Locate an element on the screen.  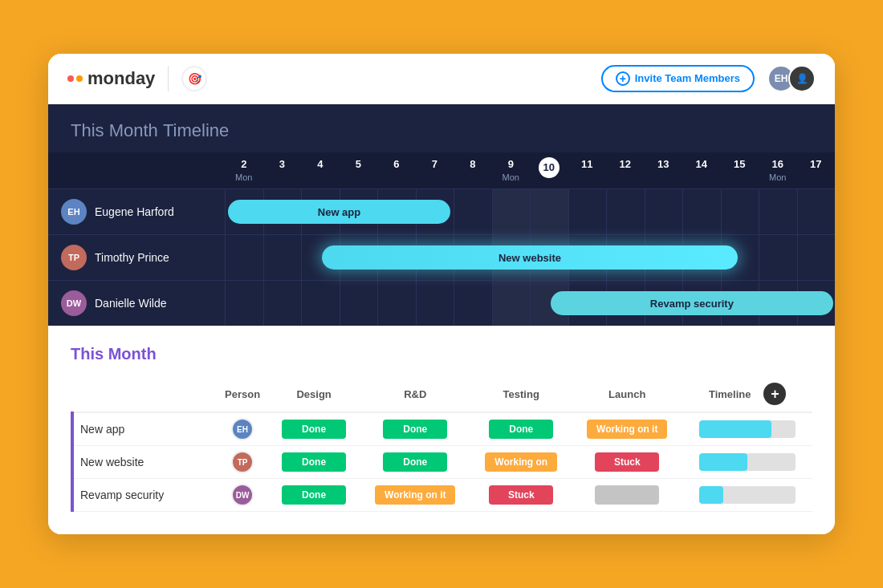
avatar-cell-revamp-security: DW is located at coordinates (242, 495).